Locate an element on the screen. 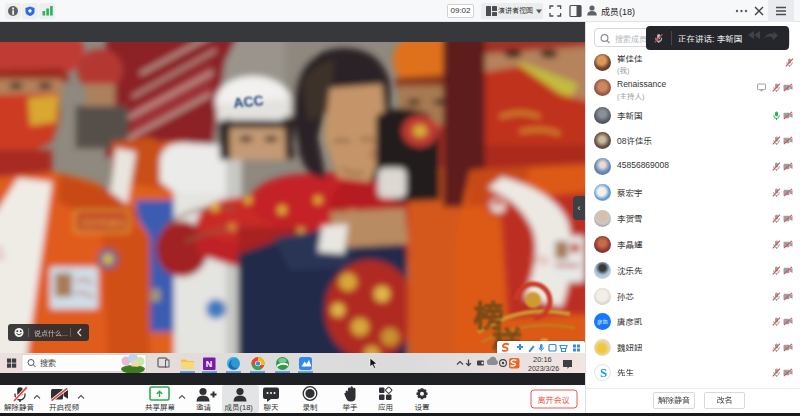 The height and width of the screenshot is (416, 800). svg-text: 搜索成员 is located at coordinates (631, 39).